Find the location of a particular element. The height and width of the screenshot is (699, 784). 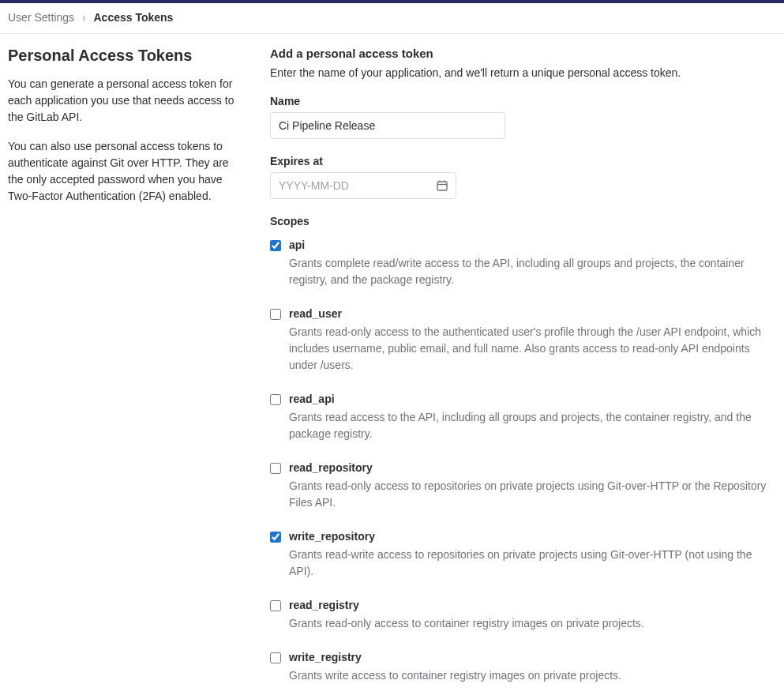

form-title: Add a personal access token is located at coordinates (523, 54).